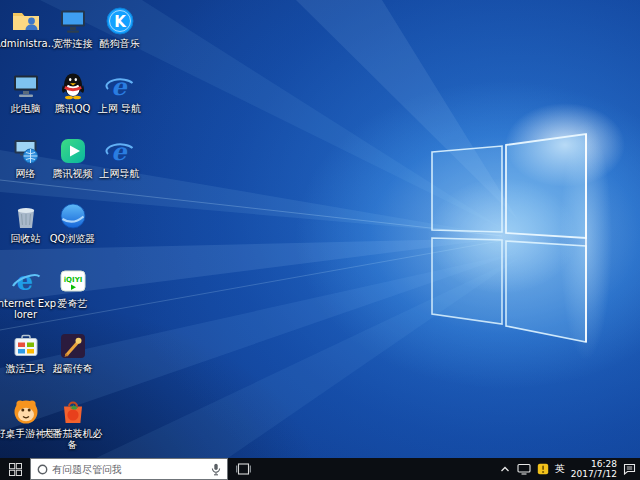 The width and height of the screenshot is (640, 480). What do you see at coordinates (26, 151) in the screenshot?
I see `network-globe-icon` at bounding box center [26, 151].